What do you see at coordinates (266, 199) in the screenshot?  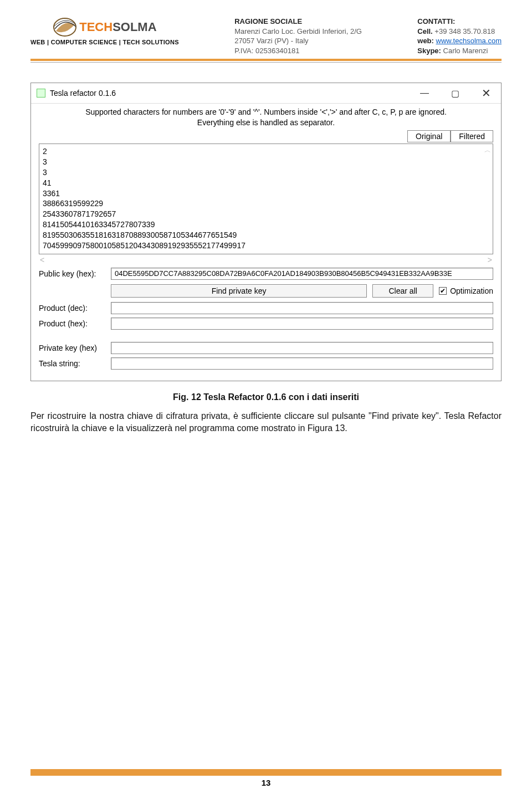 I see `numbers-list: 2 3 3 41 3361 38866319599229 25433607871…` at bounding box center [266, 199].